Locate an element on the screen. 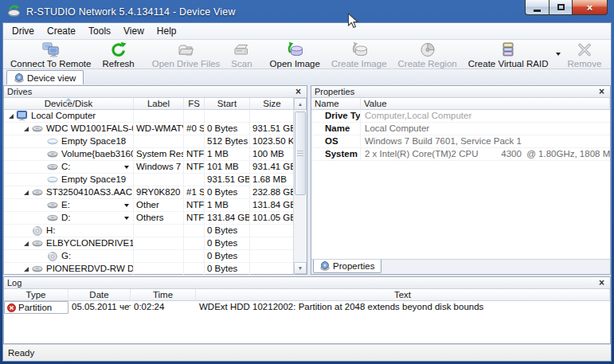 The image size is (614, 364). drive-row: Empty Space19931.51 GB1.68 MB is located at coordinates (155, 180).